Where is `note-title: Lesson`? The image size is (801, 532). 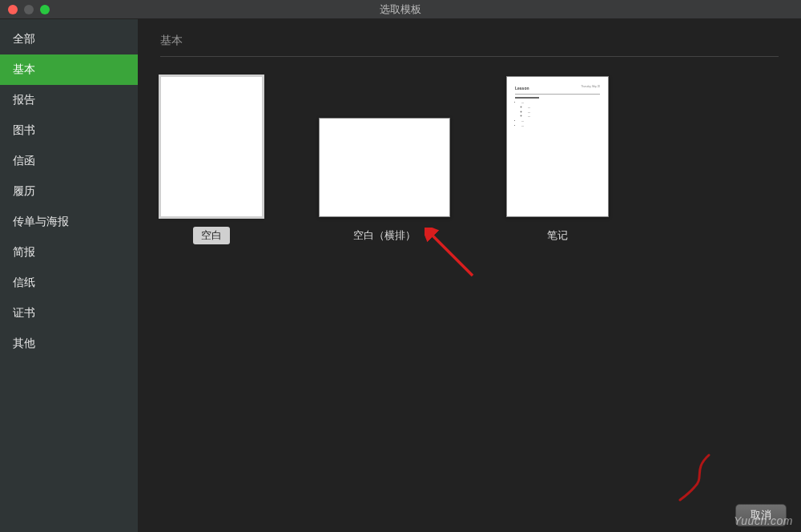
note-title: Lesson is located at coordinates (522, 88).